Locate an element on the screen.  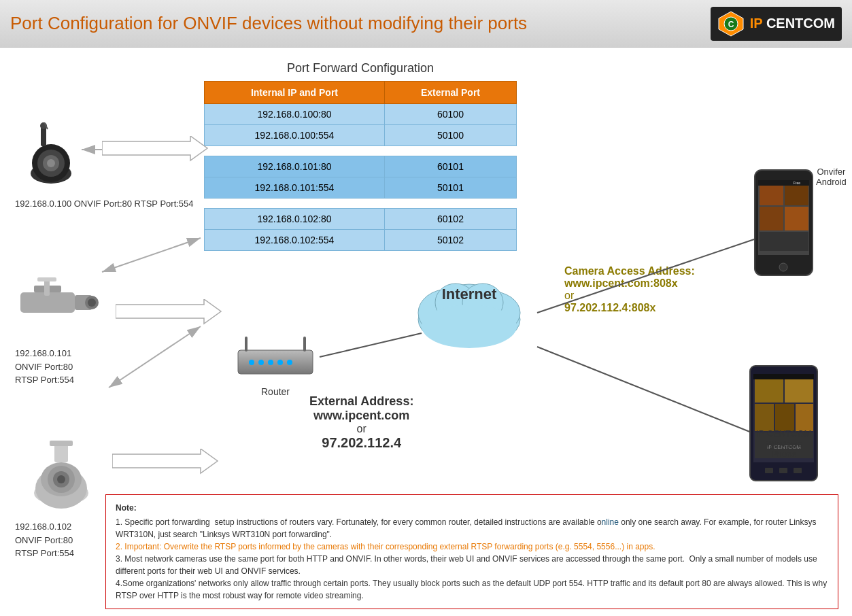
cell-port: 60100 is located at coordinates (450, 114).